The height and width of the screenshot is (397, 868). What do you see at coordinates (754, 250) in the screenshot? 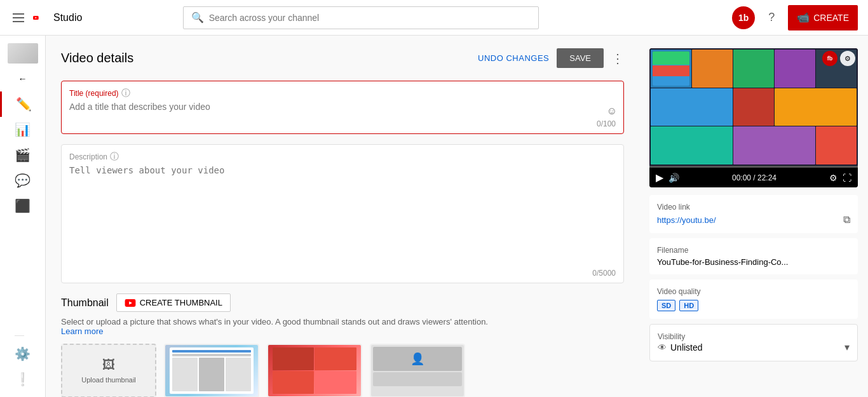
I see `filename-label: Filename` at bounding box center [754, 250].